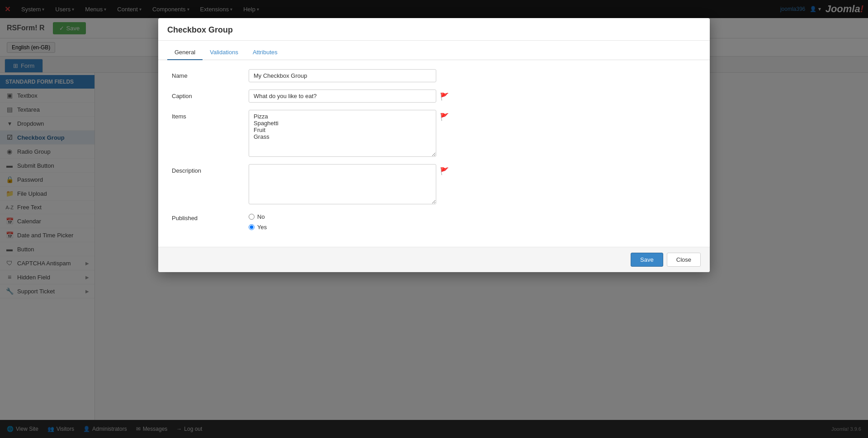  What do you see at coordinates (472, 184) in the screenshot?
I see `description-field: 🚩` at bounding box center [472, 184].